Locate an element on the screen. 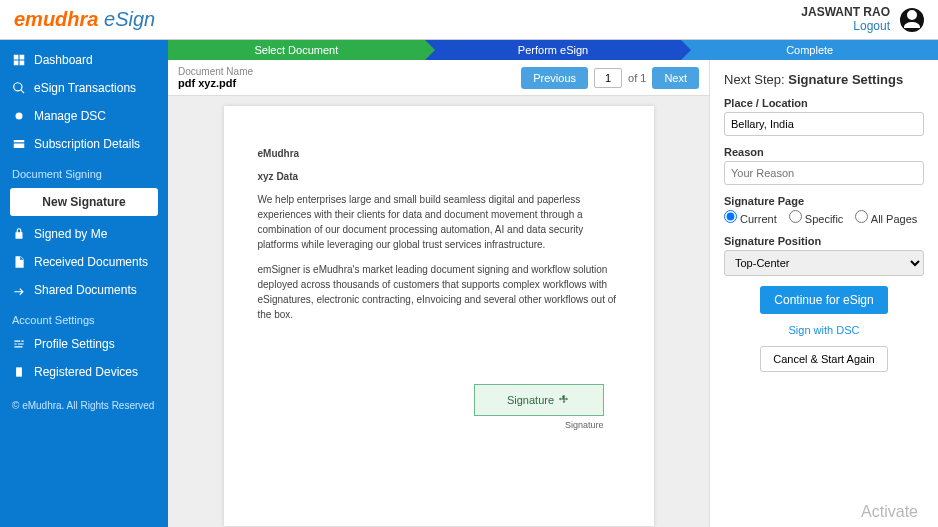 The width and height of the screenshot is (938, 527). user-icon is located at coordinates (912, 20).